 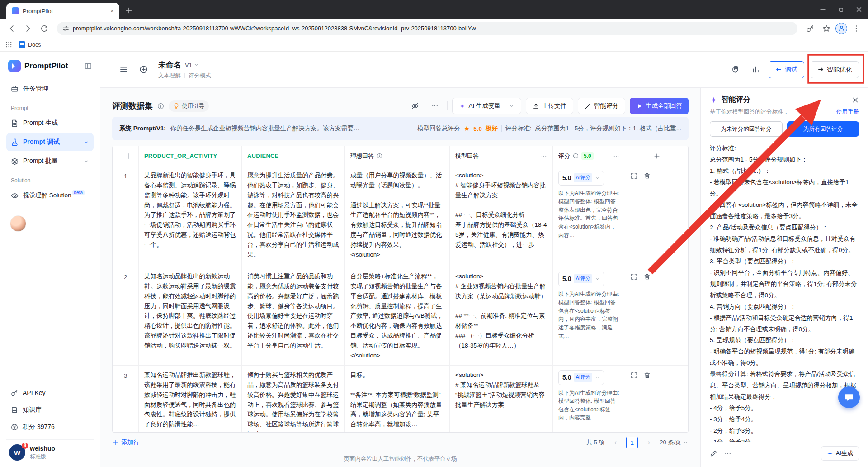 I want to click on system-prompt-bar: 系统 Prompt/V1: 你的任务是生成企业短视频营销内容批量生产解决方案。该…, so click(x=401, y=129).